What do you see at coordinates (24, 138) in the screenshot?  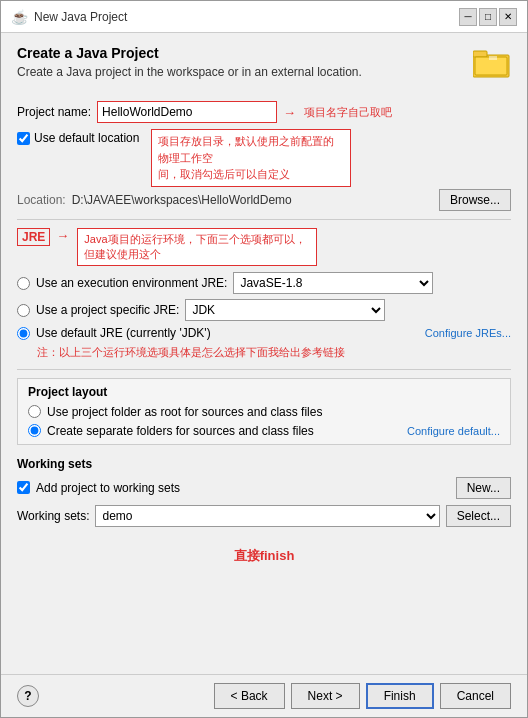 I see `default-location-checkbox` at bounding box center [24, 138].